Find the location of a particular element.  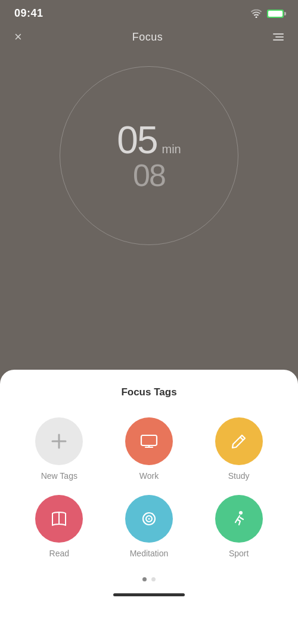

close-button: × is located at coordinates (18, 37).